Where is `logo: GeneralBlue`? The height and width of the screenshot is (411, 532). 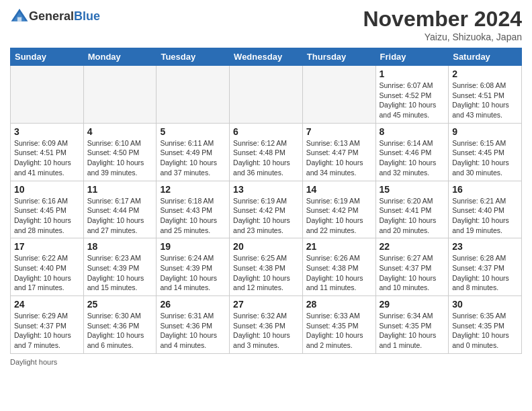
logo: GeneralBlue is located at coordinates (55, 16).